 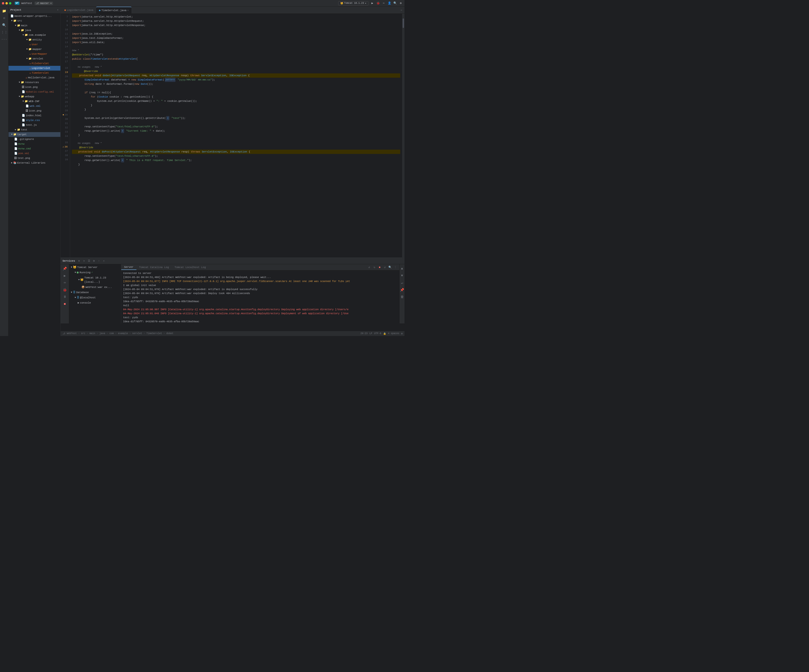 I want to click on service-running: ▼ Running ✓, so click(x=95, y=273).